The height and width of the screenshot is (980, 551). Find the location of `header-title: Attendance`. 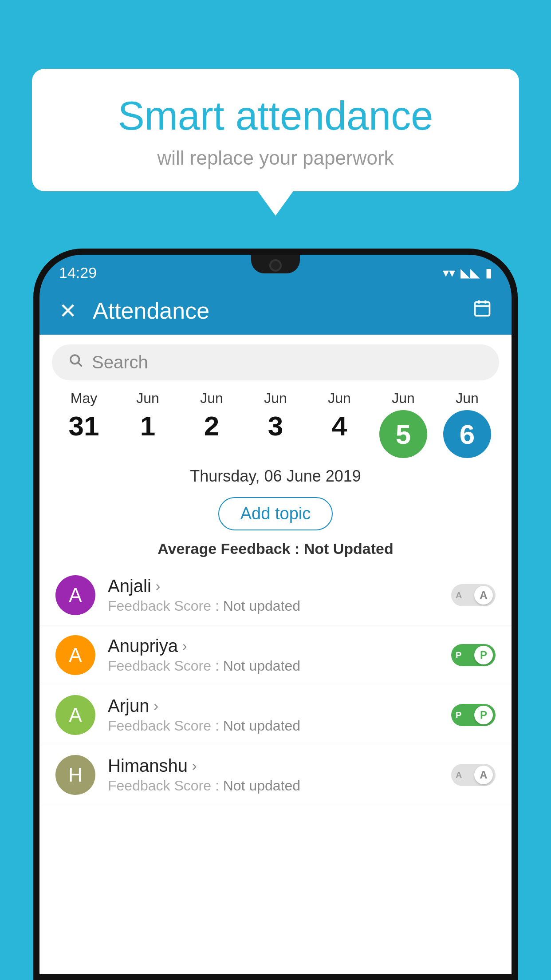

header-title: Attendance is located at coordinates (275, 311).